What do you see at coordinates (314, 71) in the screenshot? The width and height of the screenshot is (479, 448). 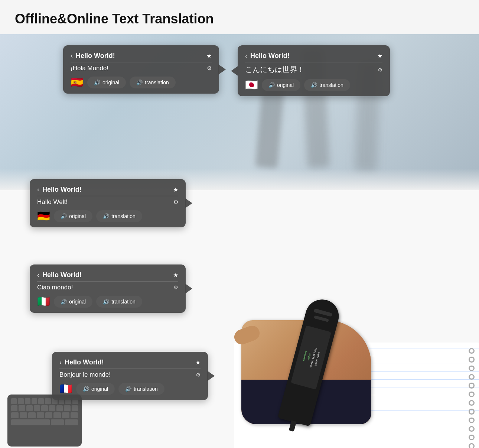 I see `card-japanese: ‹ Hello World! ★ こんにちは世界！ ⚙ 🇯🇵 🔊 origina…` at bounding box center [314, 71].